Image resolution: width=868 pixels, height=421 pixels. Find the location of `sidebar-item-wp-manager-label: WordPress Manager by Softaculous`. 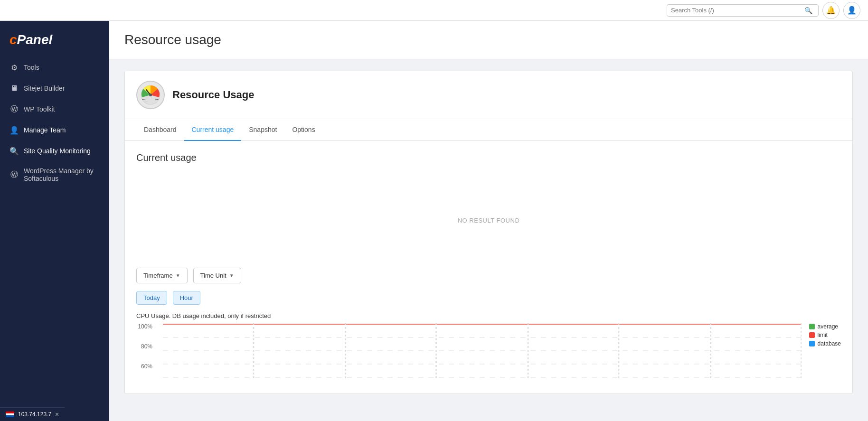

sidebar-item-wp-manager-label: WordPress Manager by Softaculous is located at coordinates (62, 175).